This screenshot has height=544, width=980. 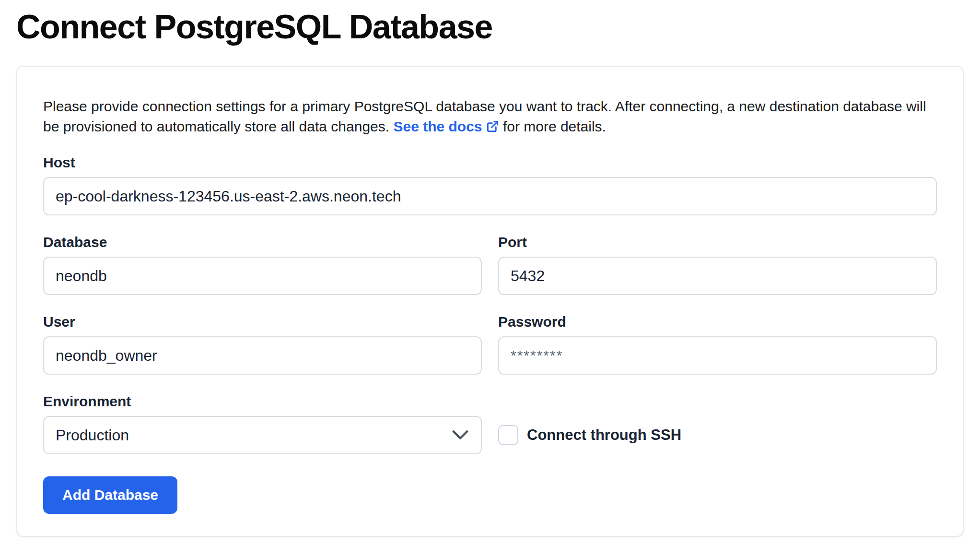 I want to click on docs-link: See the docs, so click(x=446, y=127).